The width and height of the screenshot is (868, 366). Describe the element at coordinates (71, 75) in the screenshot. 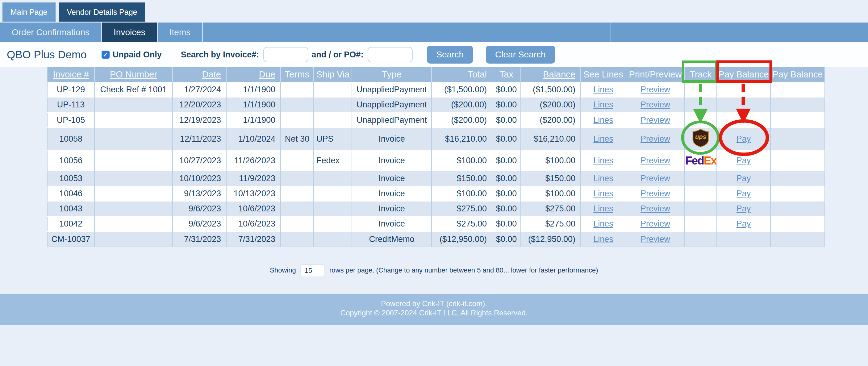

I see `header-invoice: Invoice #` at that location.